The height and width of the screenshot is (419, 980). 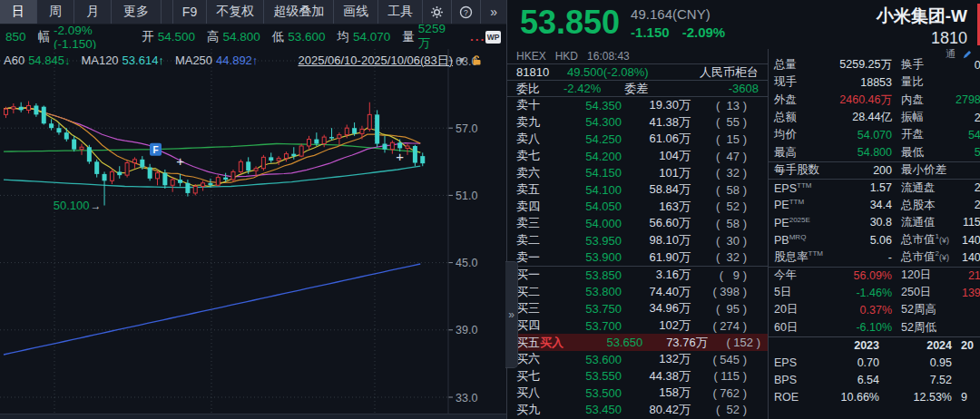 What do you see at coordinates (136, 12) in the screenshot?
I see `period-tab-更多: 更多` at bounding box center [136, 12].